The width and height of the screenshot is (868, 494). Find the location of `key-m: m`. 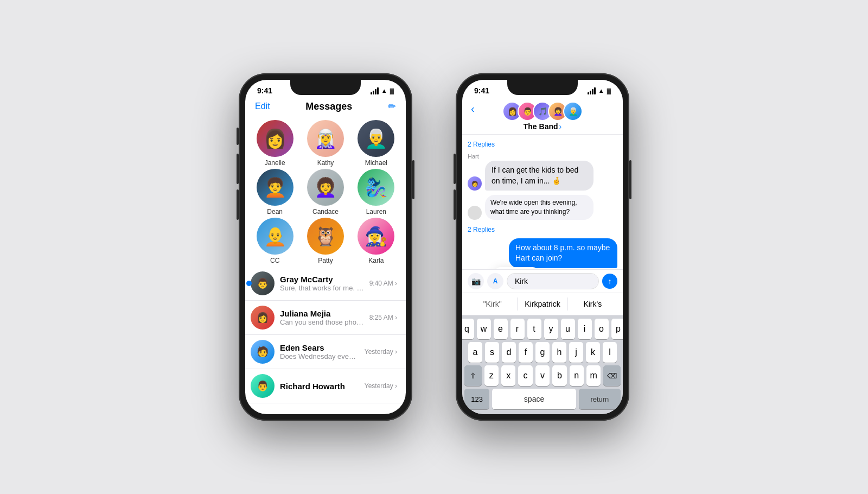

key-m: m is located at coordinates (593, 376).